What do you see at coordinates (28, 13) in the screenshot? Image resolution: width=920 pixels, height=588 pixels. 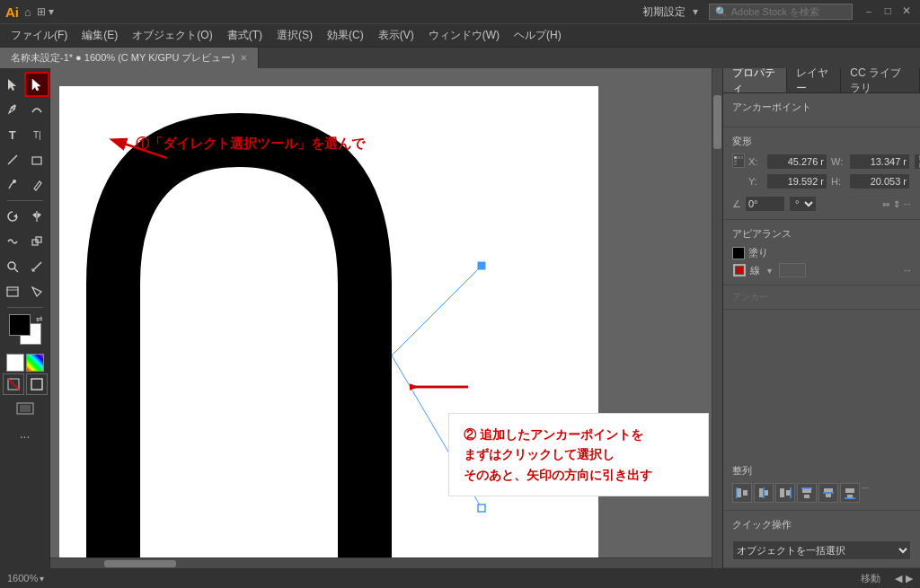 I see `home-icon: ⌂` at bounding box center [28, 13].